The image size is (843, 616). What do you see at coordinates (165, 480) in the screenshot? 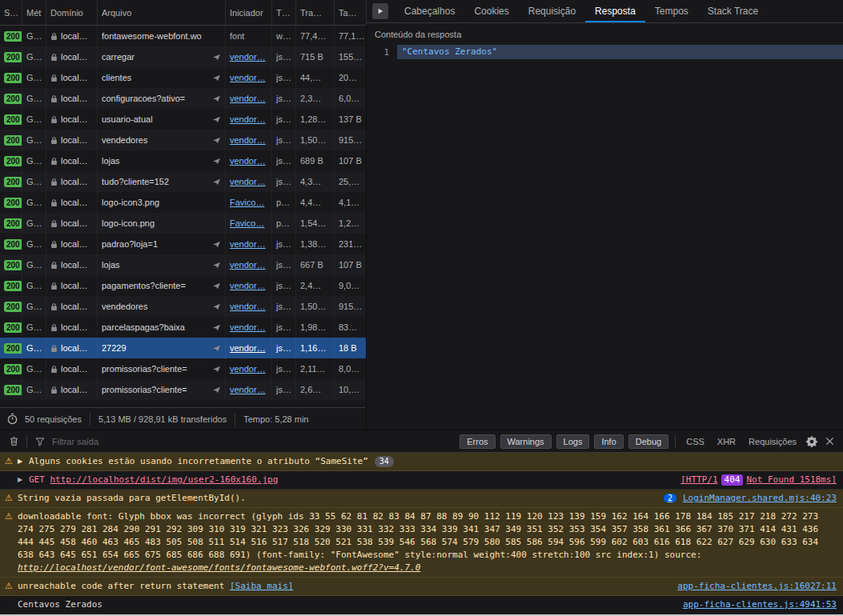
I see `request-url-link: http://localhost/dist/img/user2-160x160.…` at bounding box center [165, 480].